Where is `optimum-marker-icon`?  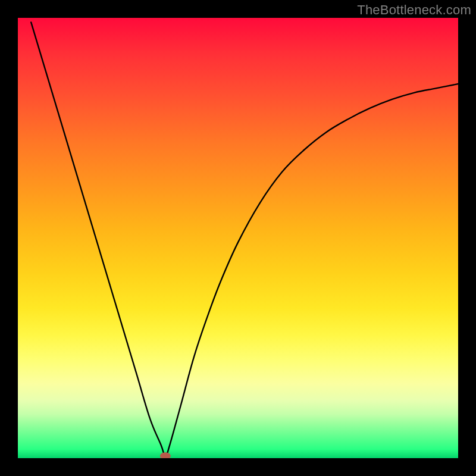
optimum-marker-icon is located at coordinates (165, 455).